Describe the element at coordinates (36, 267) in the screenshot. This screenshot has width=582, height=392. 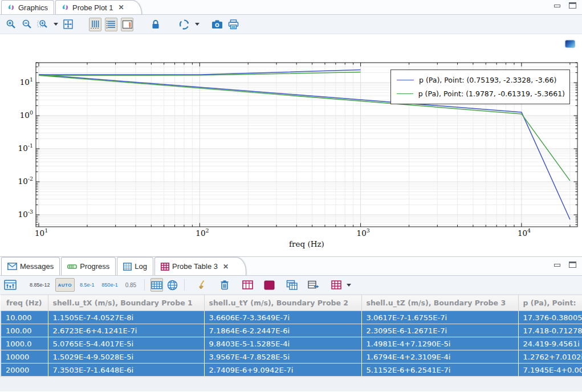
I see `tab-label: Messages` at that location.